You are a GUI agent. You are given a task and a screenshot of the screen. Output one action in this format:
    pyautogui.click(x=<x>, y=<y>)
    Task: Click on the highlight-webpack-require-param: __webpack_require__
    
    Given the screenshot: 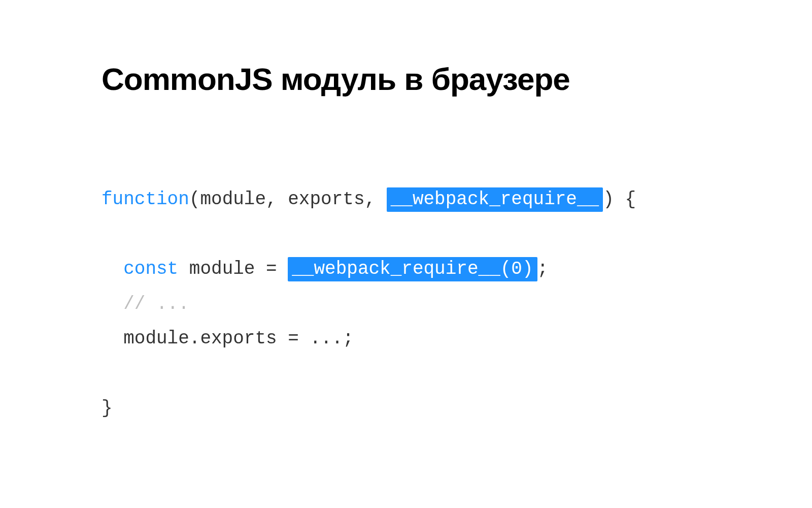 What is the action you would take?
    pyautogui.click(x=495, y=200)
    